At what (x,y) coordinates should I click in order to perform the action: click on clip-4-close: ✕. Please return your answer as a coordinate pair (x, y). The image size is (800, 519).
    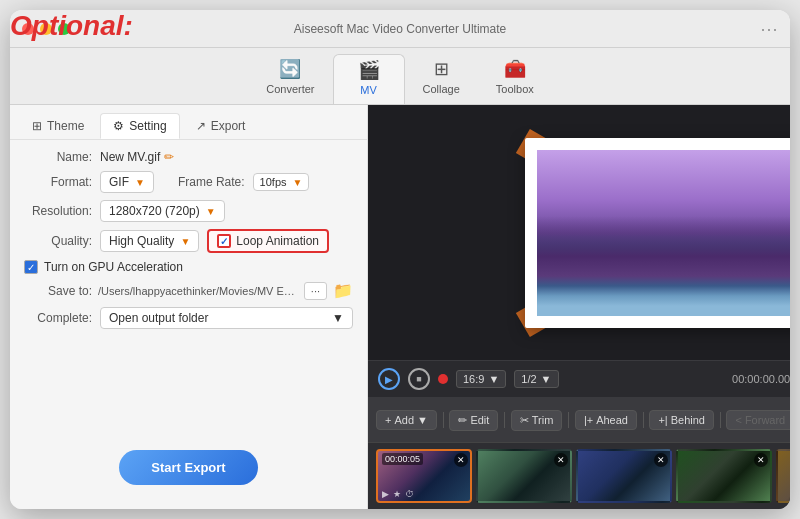
    Looking at the image, I should click on (761, 460).